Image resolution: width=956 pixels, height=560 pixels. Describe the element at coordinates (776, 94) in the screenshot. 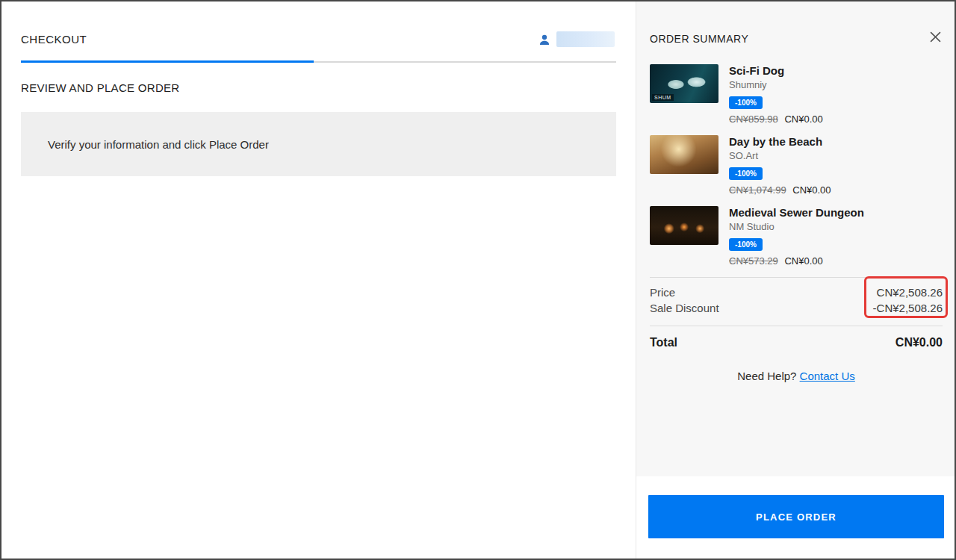

I see `order-item-info: Sci-Fi Dog Shumniy -100% CN¥859.98 CN¥0.…` at that location.